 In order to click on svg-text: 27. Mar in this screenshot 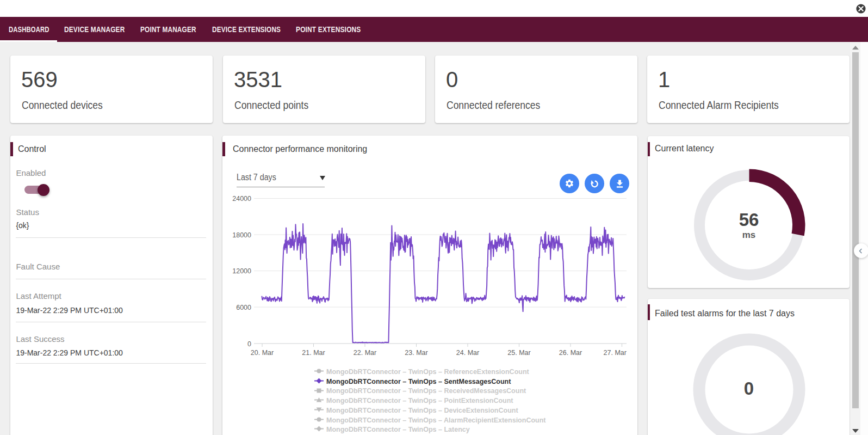, I will do `click(615, 353)`.